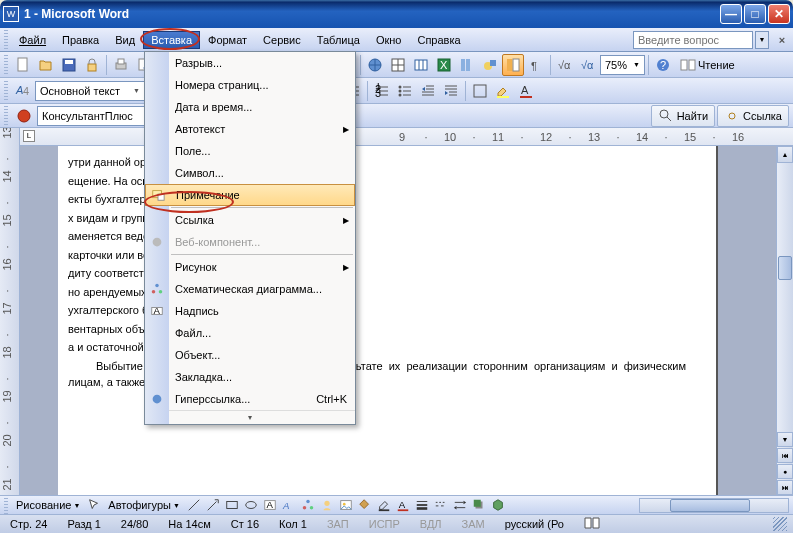  I want to click on borders-button, so click(480, 91).